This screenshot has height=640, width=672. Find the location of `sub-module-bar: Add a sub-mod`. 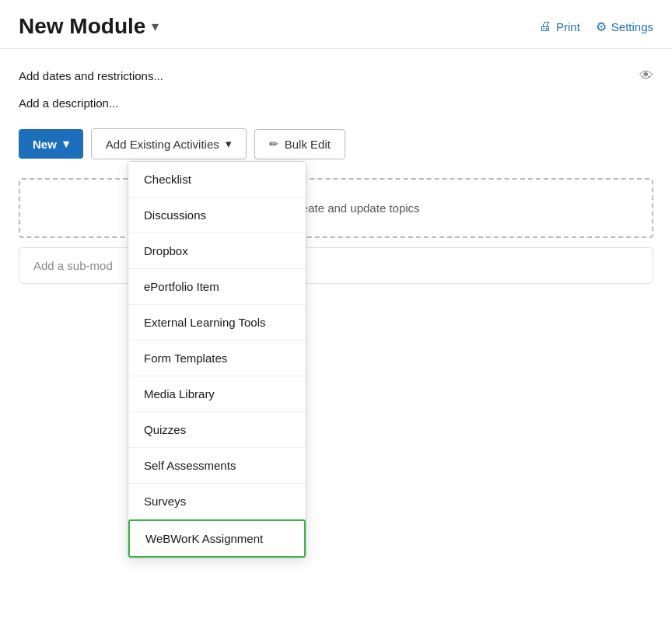

sub-module-bar: Add a sub-mod is located at coordinates (336, 266).